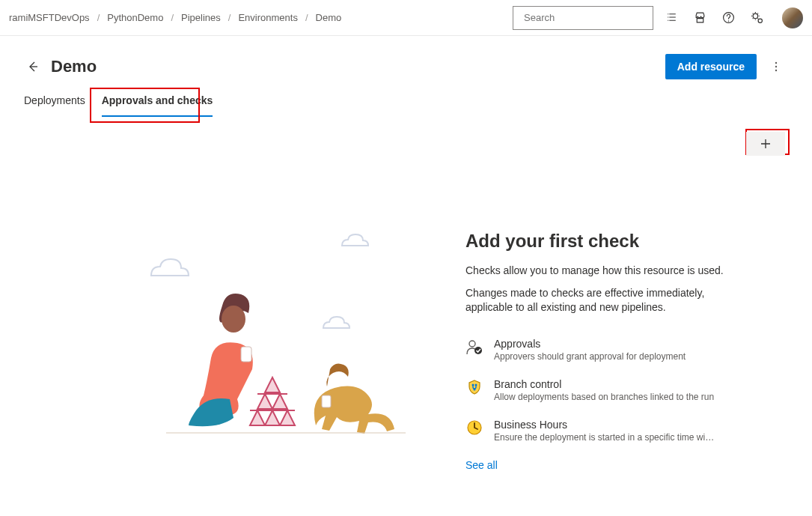 The image size is (812, 516). I want to click on breadcrumb-environments: Environments, so click(268, 18).